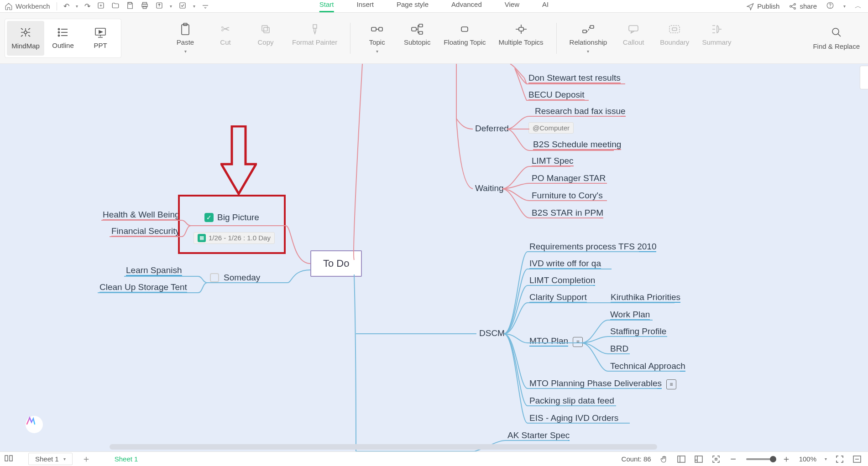 Image resolution: width=868 pixels, height=466 pixels. Describe the element at coordinates (63, 38) in the screenshot. I see `view-switcher: MindMap Outline PPT` at that location.